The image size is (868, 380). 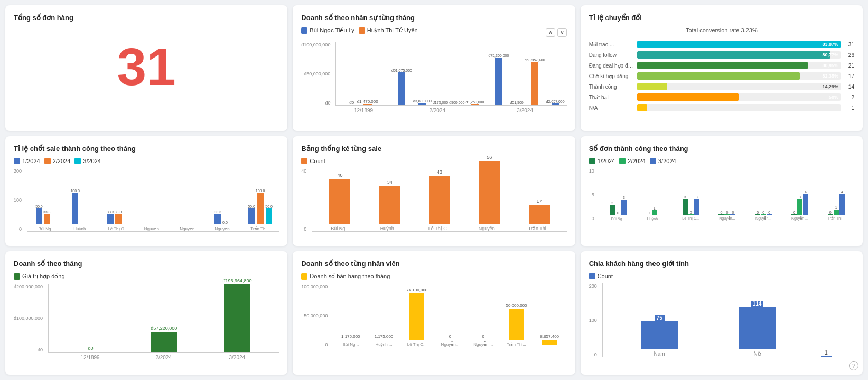 What do you see at coordinates (30, 318) in the screenshot?
I see `rev-m-y-100: đ100,000,000` at bounding box center [30, 318].